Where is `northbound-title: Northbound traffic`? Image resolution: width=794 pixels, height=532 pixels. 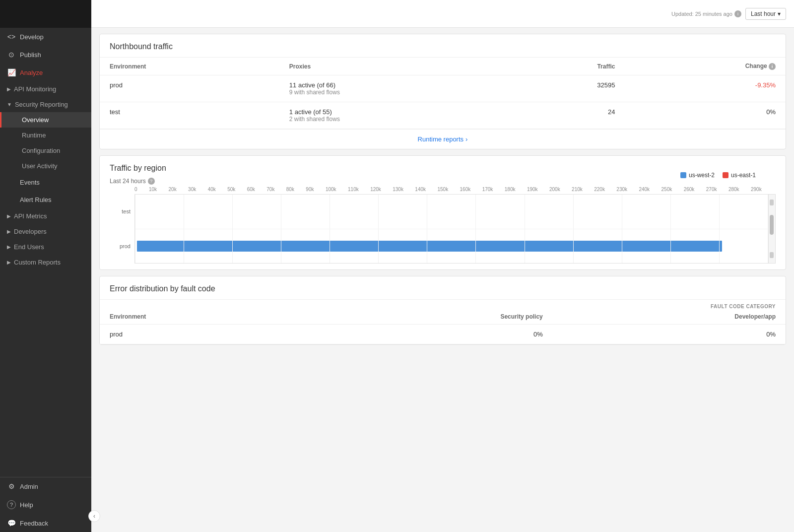
northbound-title: Northbound traffic is located at coordinates (443, 46).